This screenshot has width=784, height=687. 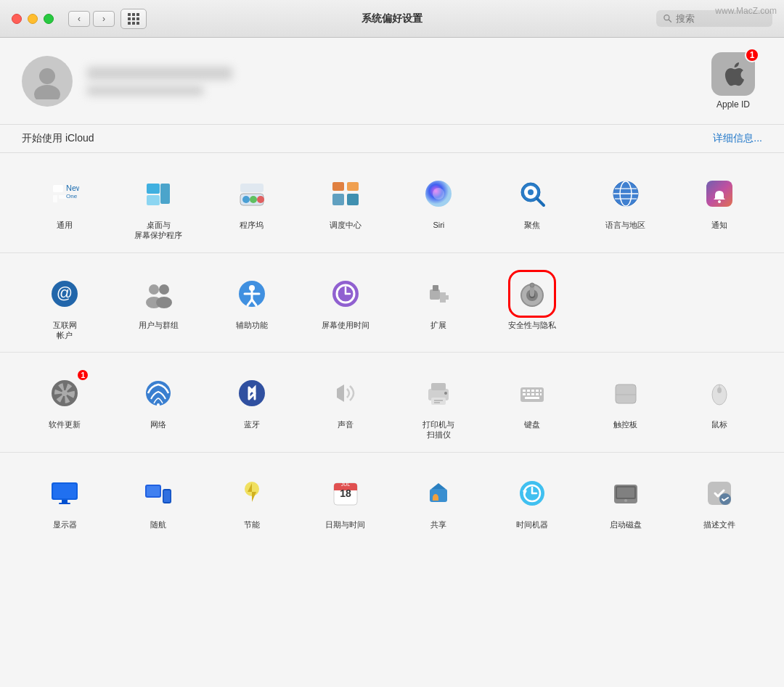 I want to click on mouse-icon-img, so click(x=719, y=393).